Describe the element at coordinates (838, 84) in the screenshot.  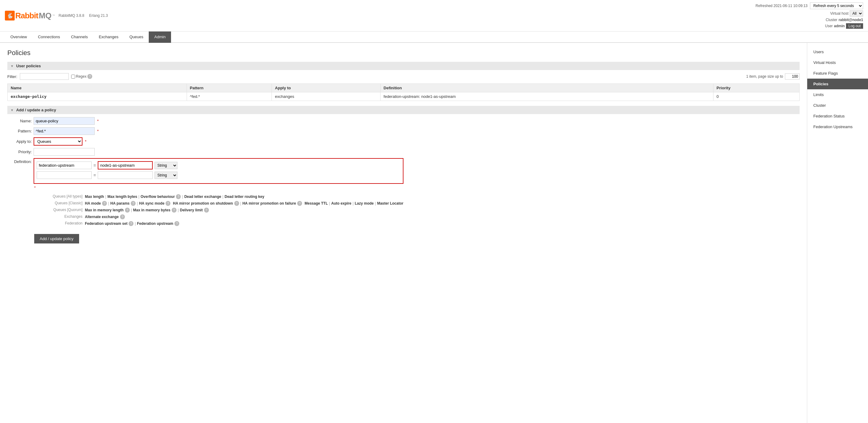
I see `sidebar-item-policies: Policies` at that location.